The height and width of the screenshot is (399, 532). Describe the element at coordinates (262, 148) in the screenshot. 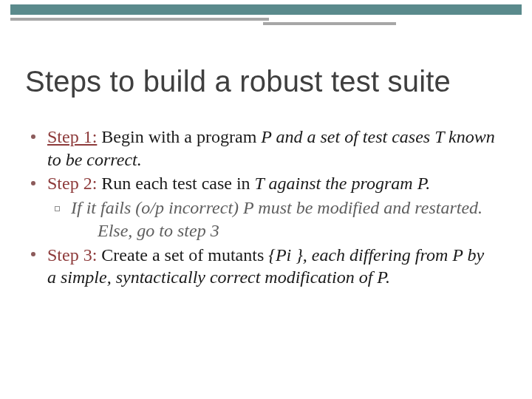

I see `bullet-step-1: Step 1: Begin with a program P and a set…` at that location.